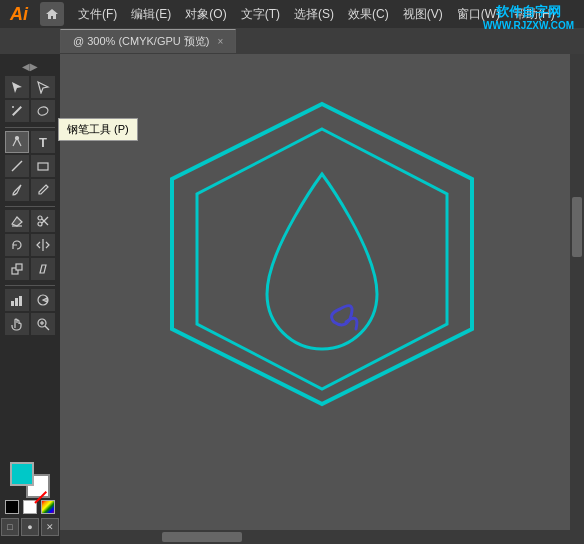 The height and width of the screenshot is (544, 584). What do you see at coordinates (260, 14) in the screenshot?
I see `menu-text: 文字(T)` at bounding box center [260, 14].